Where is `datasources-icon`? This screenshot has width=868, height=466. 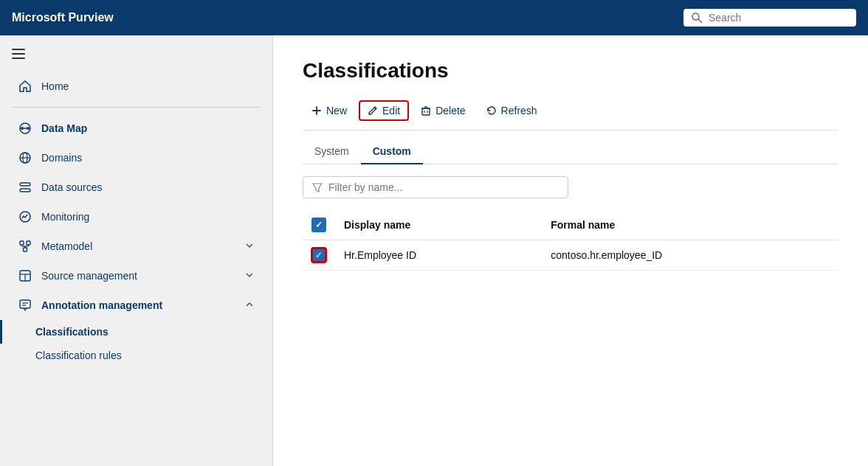
datasources-icon is located at coordinates (25, 187).